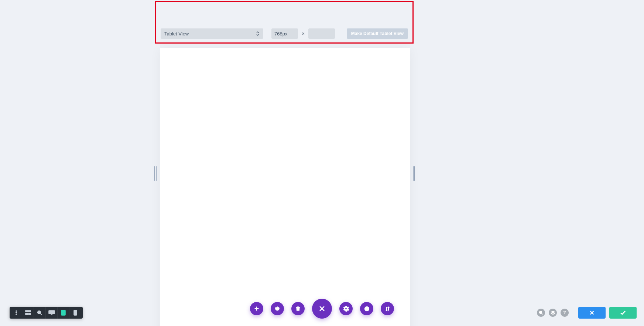 This screenshot has width=644, height=326. I want to click on settings-button, so click(346, 309).